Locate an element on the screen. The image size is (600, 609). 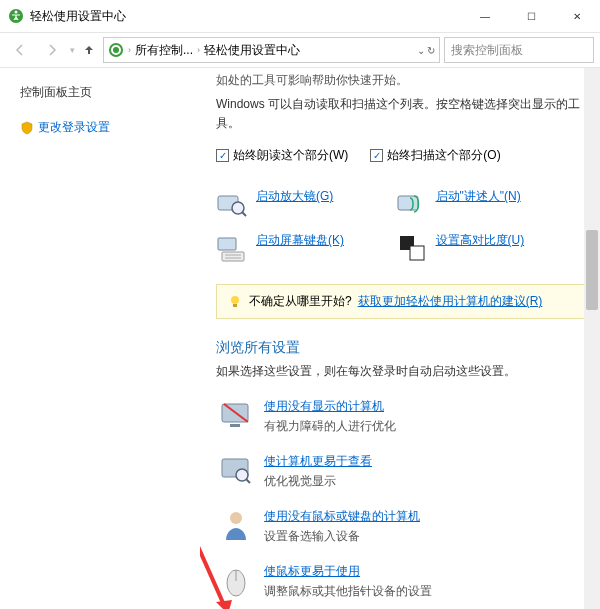
breadcrumb-icon is located at coordinates (116, 50).